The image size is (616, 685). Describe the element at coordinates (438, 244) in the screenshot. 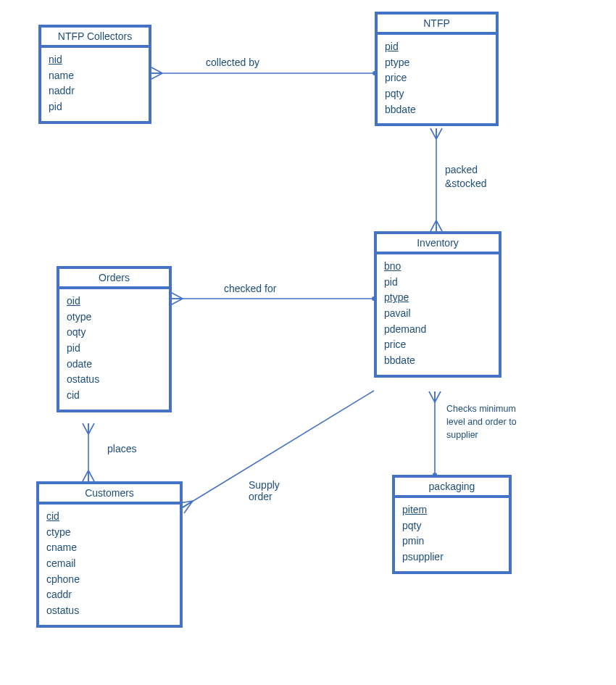

I see `entity-title: Inventory` at that location.